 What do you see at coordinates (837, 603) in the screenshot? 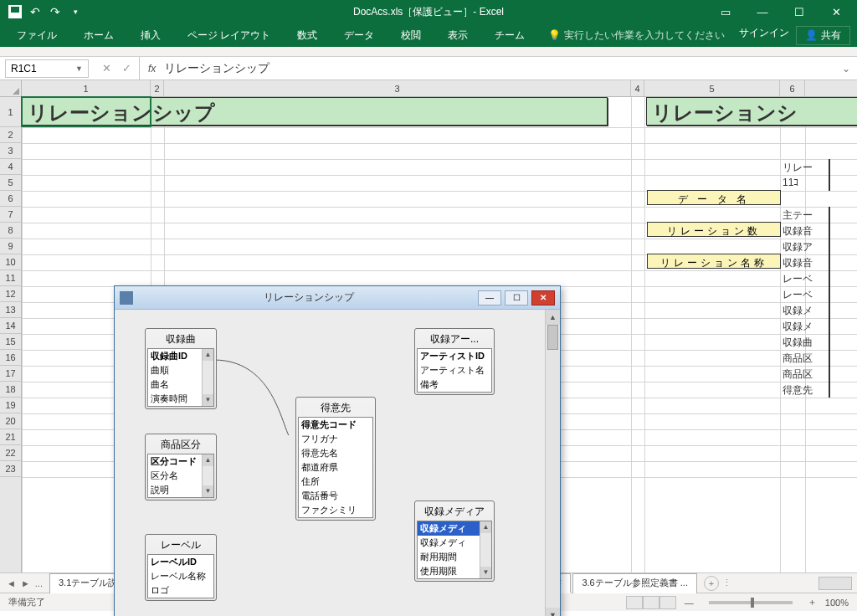
I see `zoom-level: 100%` at bounding box center [837, 603].